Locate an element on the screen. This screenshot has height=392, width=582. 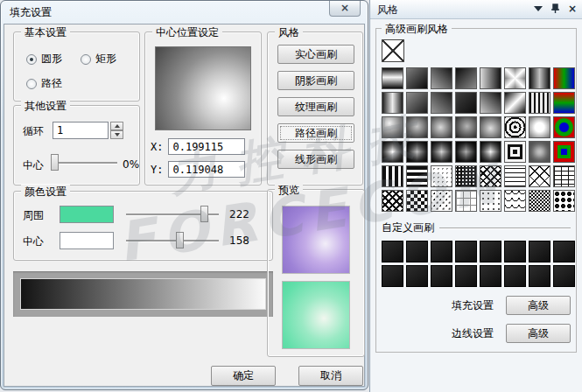
brush-style-pat-scales is located at coordinates (515, 201).